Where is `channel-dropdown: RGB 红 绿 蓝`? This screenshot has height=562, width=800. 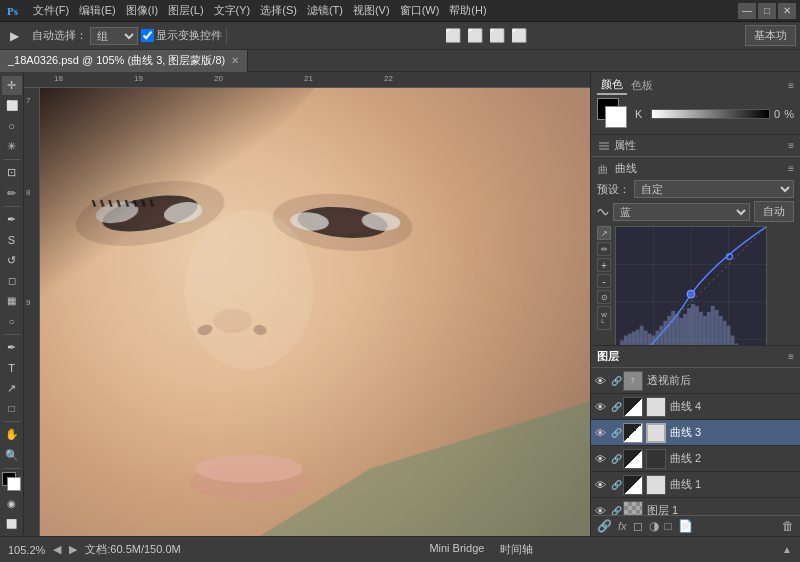
channel-dropdown: RGB 红 绿 蓝 is located at coordinates (682, 212).